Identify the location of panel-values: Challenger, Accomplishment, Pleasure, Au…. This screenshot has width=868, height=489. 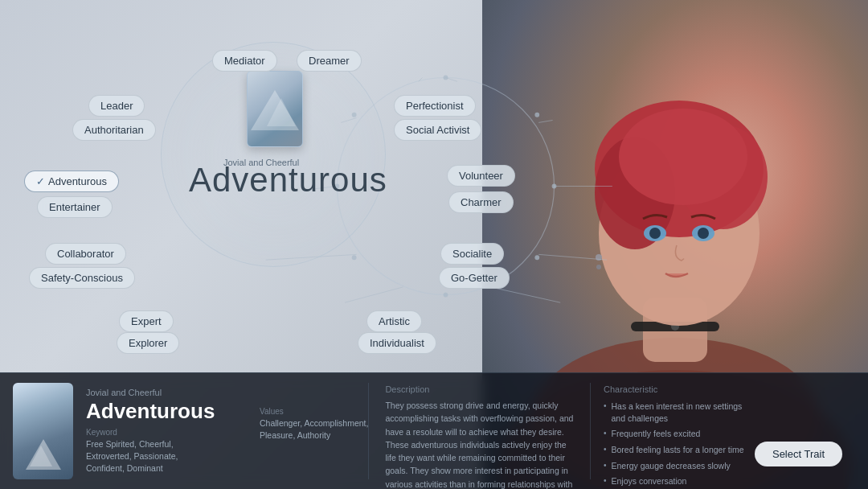
(313, 429).